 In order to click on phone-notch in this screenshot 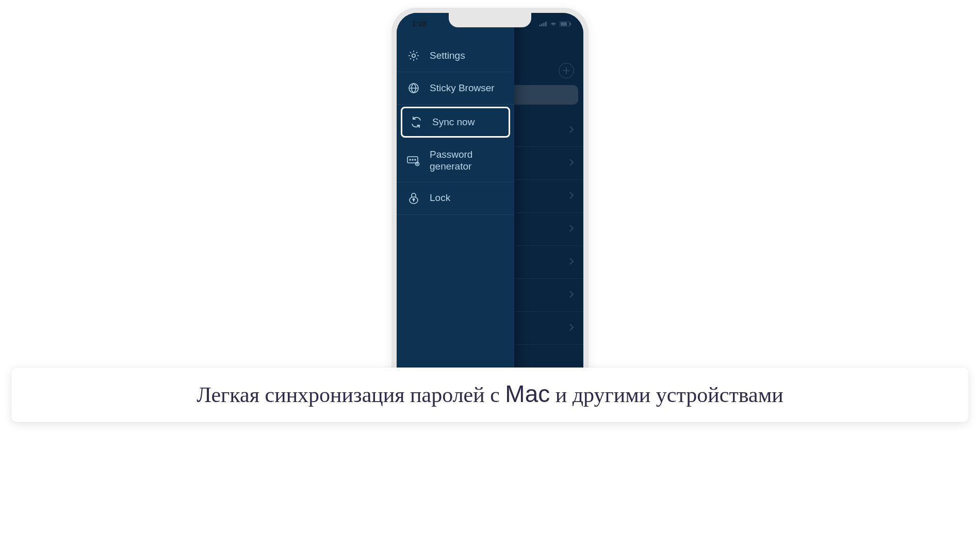, I will do `click(490, 20)`.